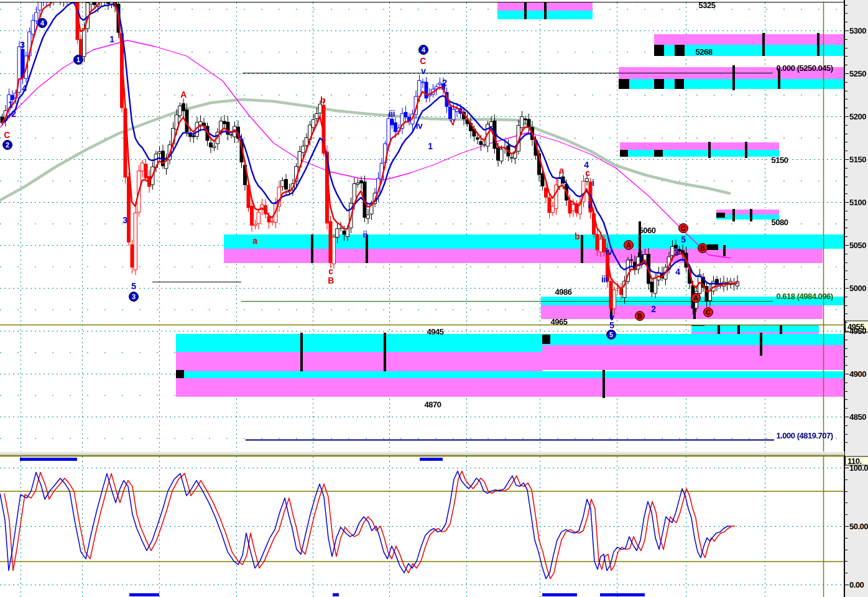  Describe the element at coordinates (433, 404) in the screenshot. I see `price-level-label: 4870` at that location.